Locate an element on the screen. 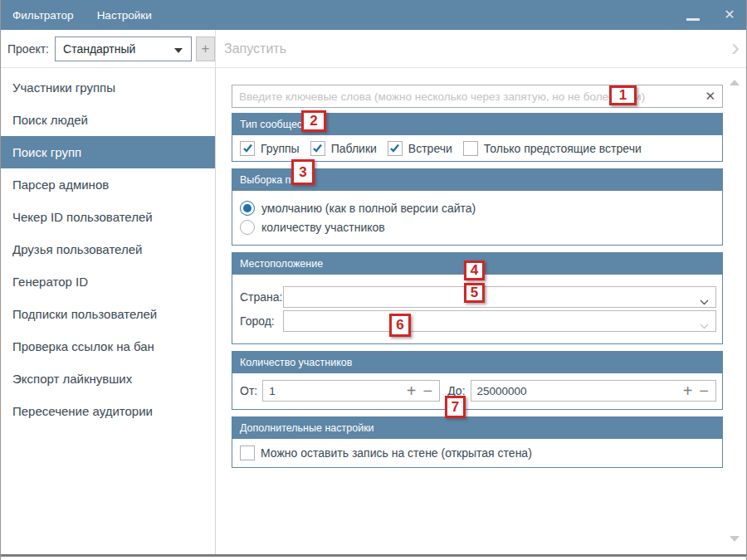 Image resolution: width=747 pixels, height=560 pixels. run-chevron-icon: › is located at coordinates (735, 47).